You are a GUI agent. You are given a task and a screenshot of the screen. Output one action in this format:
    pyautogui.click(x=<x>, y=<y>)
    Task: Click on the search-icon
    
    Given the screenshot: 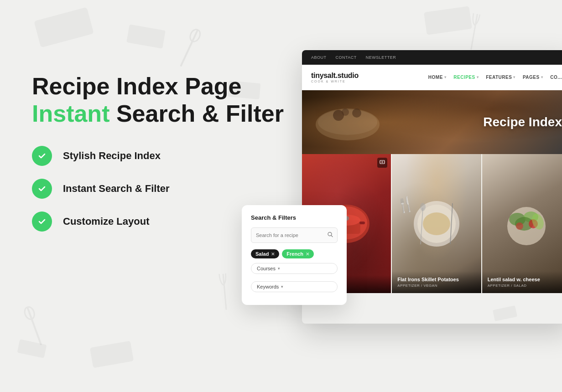 What is the action you would take?
    pyautogui.click(x=330, y=235)
    